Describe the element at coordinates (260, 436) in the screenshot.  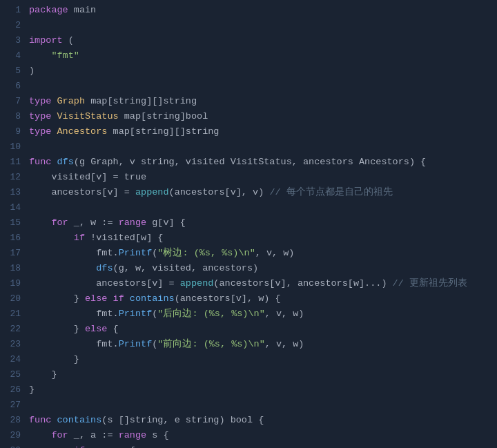
I see `code-line: for _, a := range s {` at that location.